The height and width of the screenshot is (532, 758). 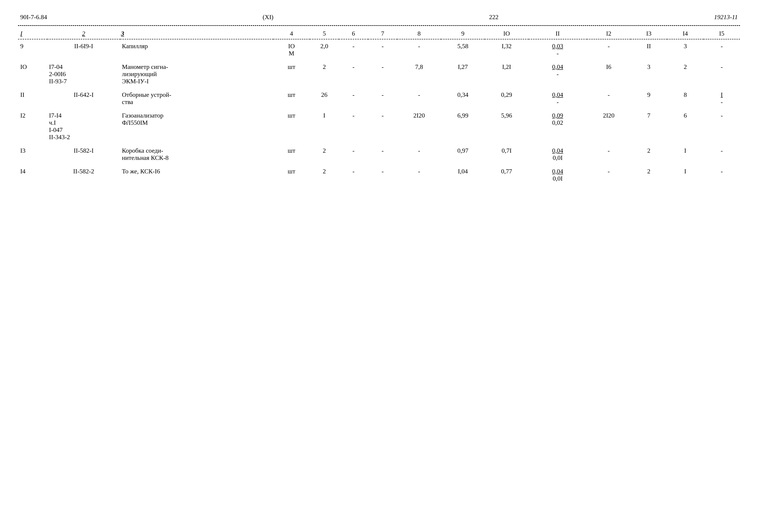 What do you see at coordinates (33, 154) in the screenshot?
I see `row-13-col1: I3` at bounding box center [33, 154].